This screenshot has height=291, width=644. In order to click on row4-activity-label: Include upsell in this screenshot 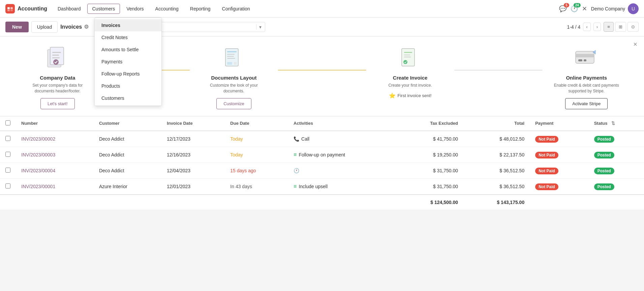, I will do `click(313, 186)`.